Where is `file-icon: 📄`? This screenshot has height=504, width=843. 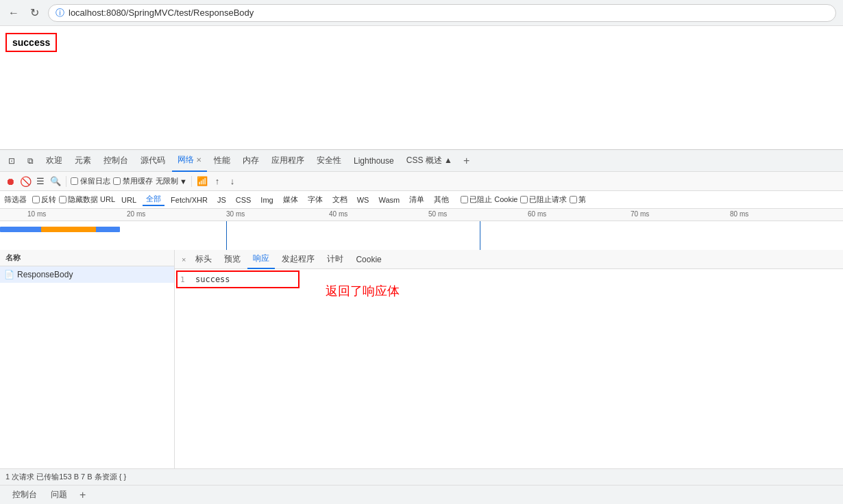
file-icon: 📄 is located at coordinates (10, 275).